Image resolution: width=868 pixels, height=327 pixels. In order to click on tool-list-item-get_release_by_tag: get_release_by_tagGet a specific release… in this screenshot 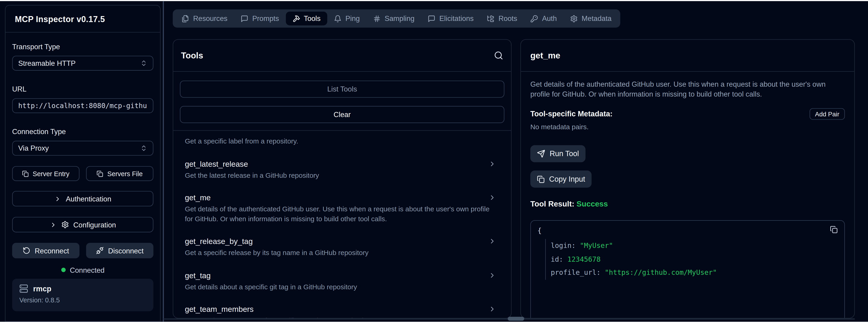, I will do `click(342, 247)`.